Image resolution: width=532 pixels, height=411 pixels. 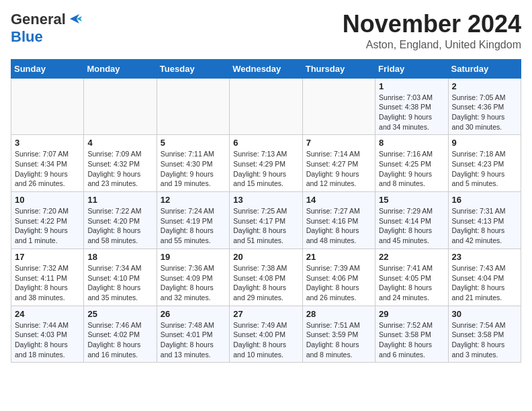 What do you see at coordinates (412, 106) in the screenshot?
I see `calendar-cell: 1Sunrise: 7:03 AMSunset: 4:38 PMDaylight…` at bounding box center [412, 106].